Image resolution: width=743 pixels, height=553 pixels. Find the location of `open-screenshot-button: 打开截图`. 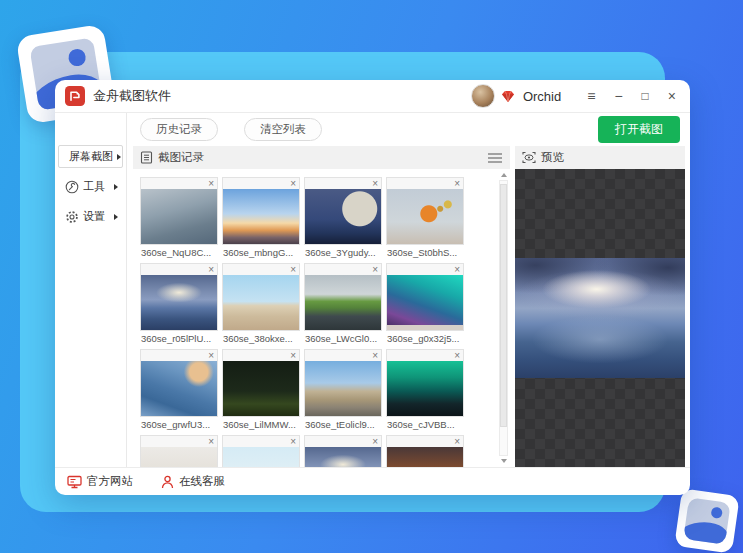

open-screenshot-button: 打开截图 is located at coordinates (639, 130).